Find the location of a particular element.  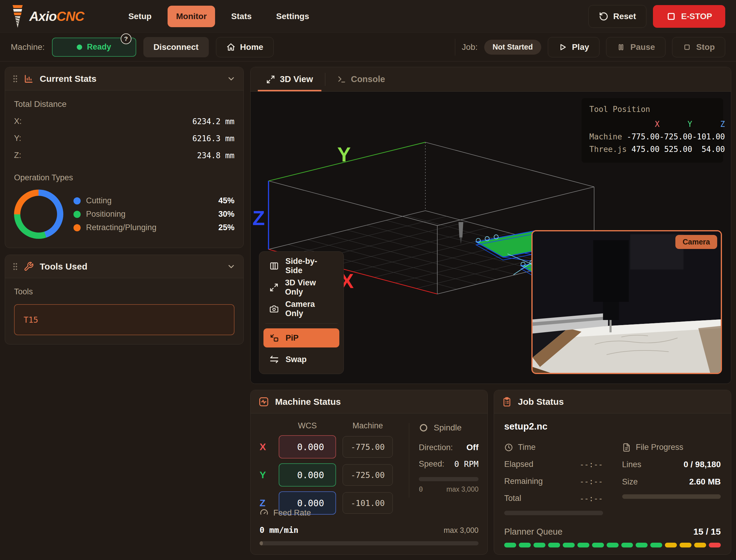

disconnect-button: Disconnect is located at coordinates (176, 47).